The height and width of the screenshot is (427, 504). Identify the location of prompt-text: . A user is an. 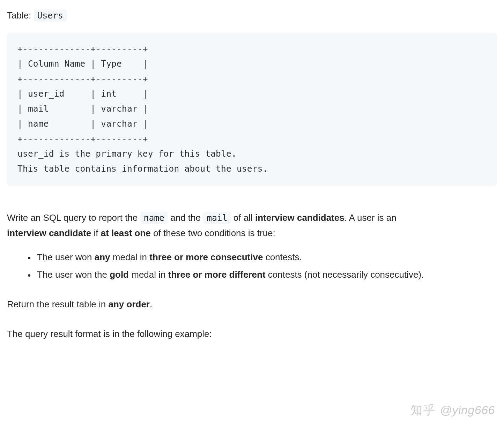
(371, 218).